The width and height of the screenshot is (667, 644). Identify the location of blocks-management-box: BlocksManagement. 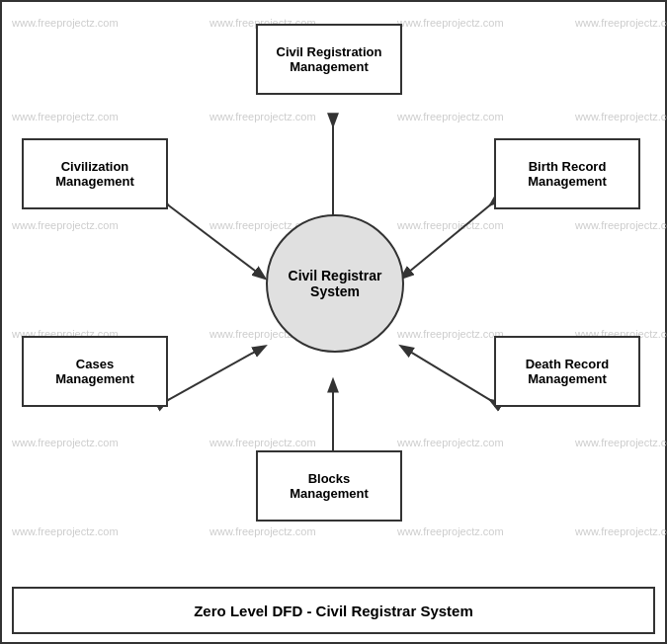
(329, 486).